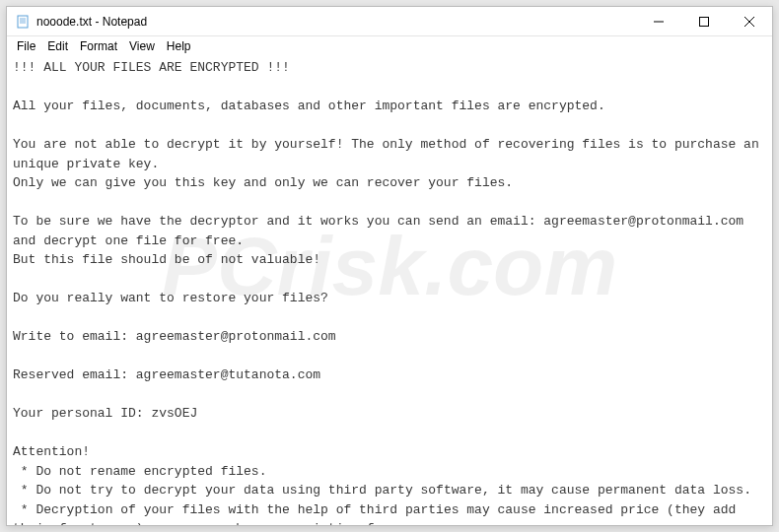 The image size is (779, 532). Describe the element at coordinates (659, 22) in the screenshot. I see `minimize-button` at that location.